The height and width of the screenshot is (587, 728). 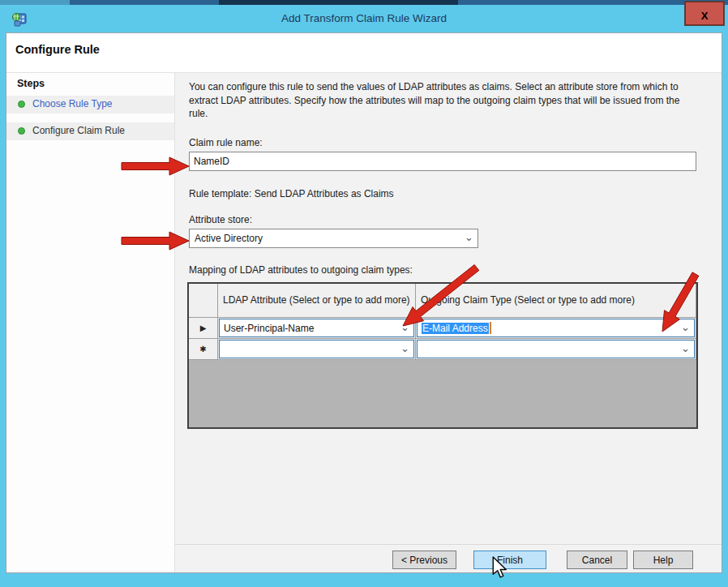 I want to click on attribute-store-label: Attribute store:, so click(x=221, y=220).